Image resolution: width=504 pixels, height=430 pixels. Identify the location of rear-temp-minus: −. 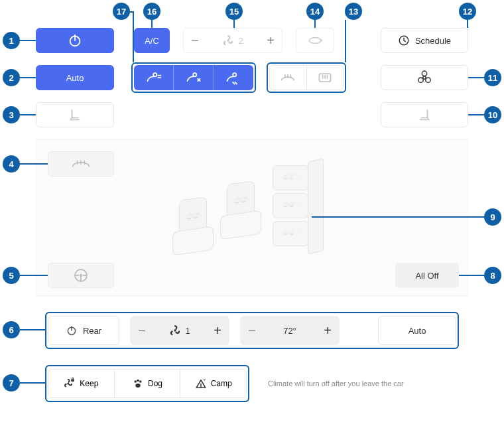
(252, 330).